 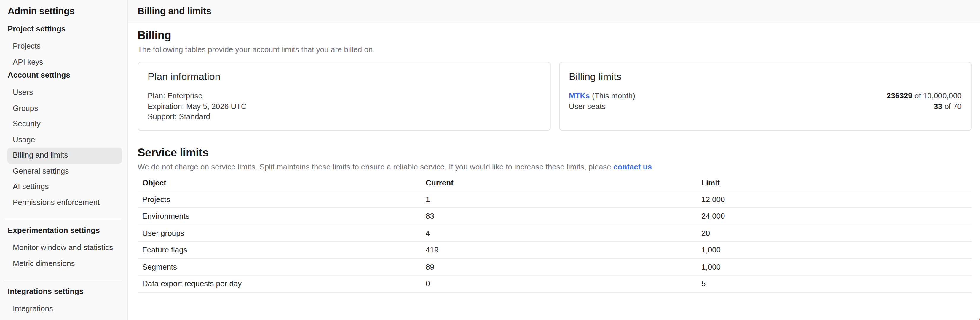 I want to click on table-row-data-export-requests-per-day: Data export requests per day05, so click(x=555, y=284).